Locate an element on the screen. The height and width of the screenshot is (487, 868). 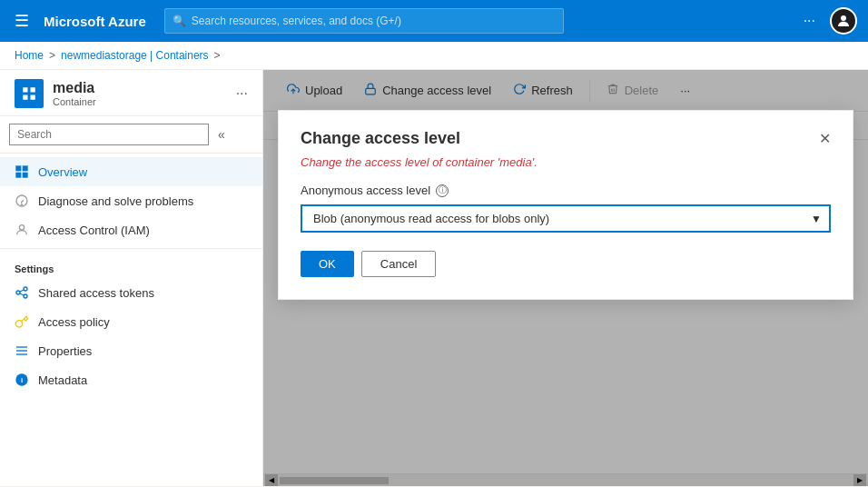
modal-label-text: Anonymous access level is located at coordinates (365, 191).